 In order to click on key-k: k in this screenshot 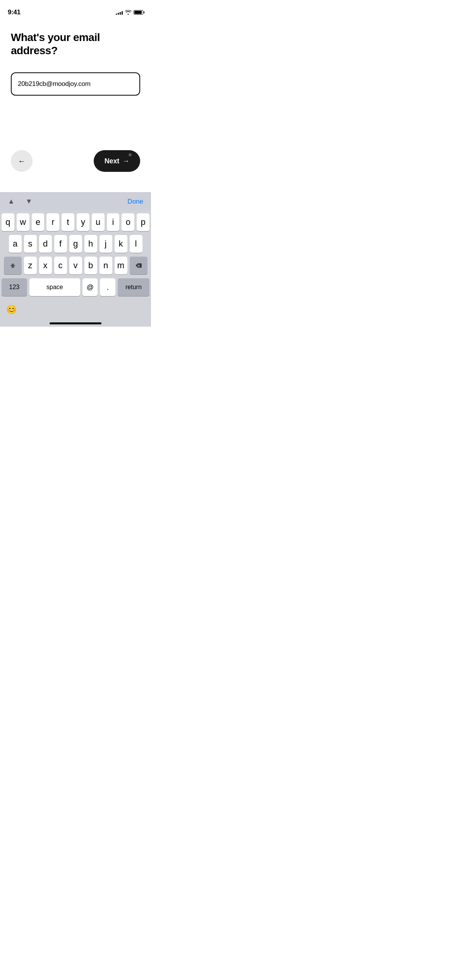, I will do `click(121, 244)`.